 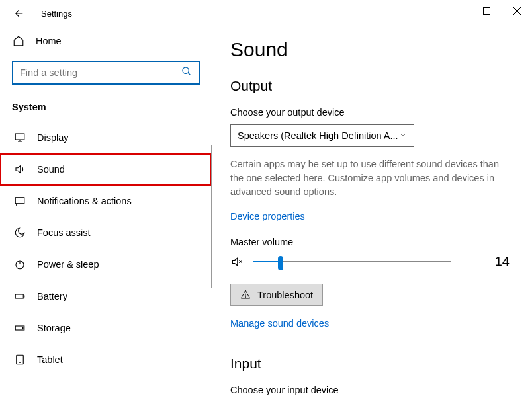 What do you see at coordinates (352, 262) in the screenshot?
I see `master-volume-slider` at bounding box center [352, 262].